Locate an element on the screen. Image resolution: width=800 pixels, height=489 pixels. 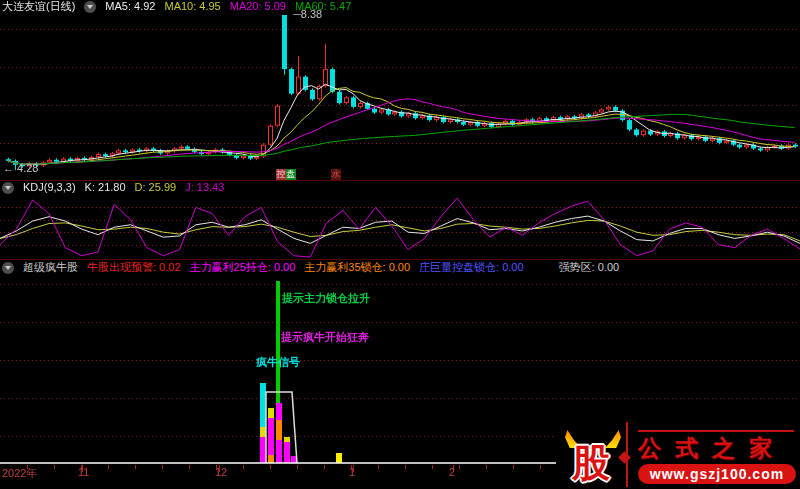
high-price-marker: 8.38 is located at coordinates (308, 14).